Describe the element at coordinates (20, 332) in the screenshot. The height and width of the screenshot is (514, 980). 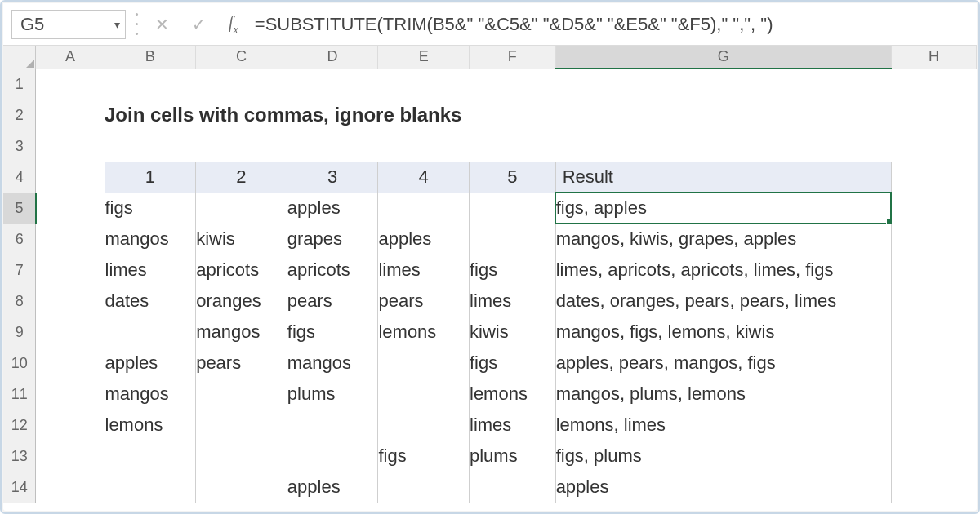
I see `row-header-9: 9` at that location.